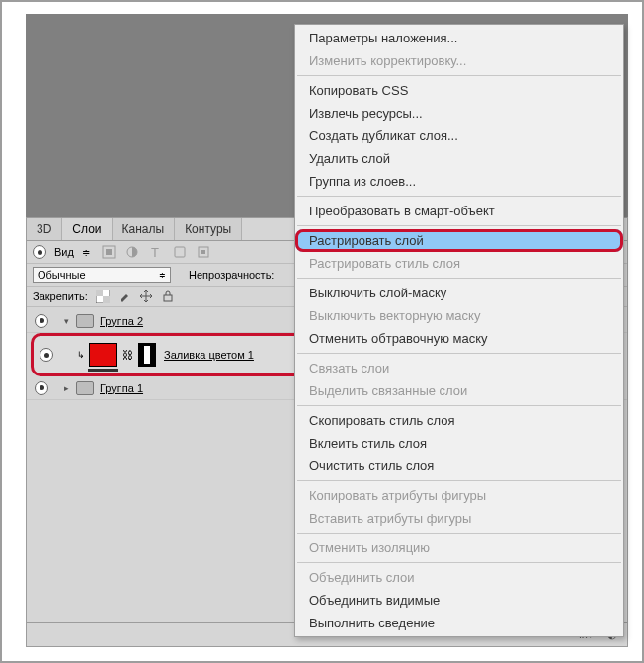  I want to click on blend-mode-dropdown: Обычные ≑, so click(102, 275).